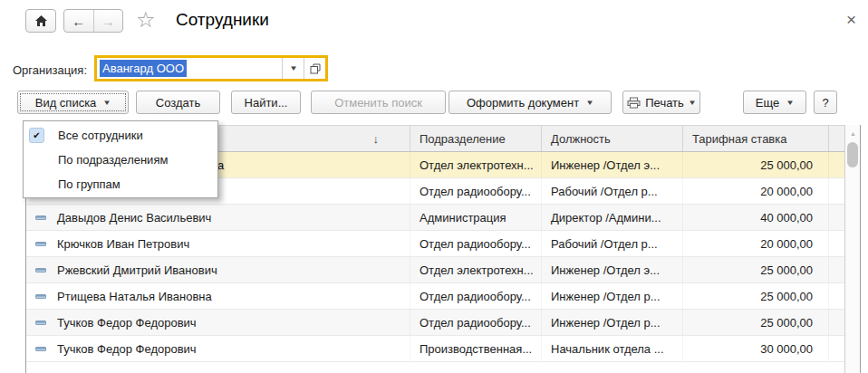 The height and width of the screenshot is (373, 868). What do you see at coordinates (612, 165) in the screenshot?
I see `position-cell: Инженер /Отдел э...` at bounding box center [612, 165].